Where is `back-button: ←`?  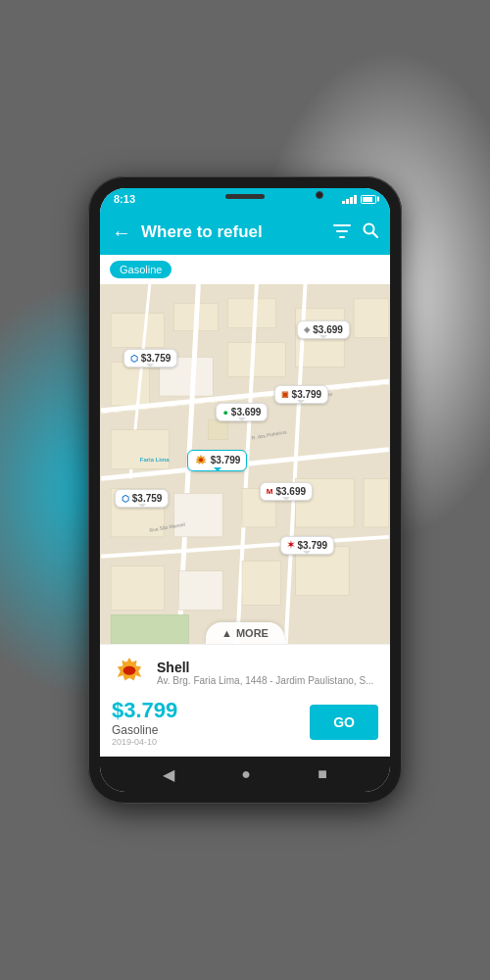 back-button: ← is located at coordinates (122, 233).